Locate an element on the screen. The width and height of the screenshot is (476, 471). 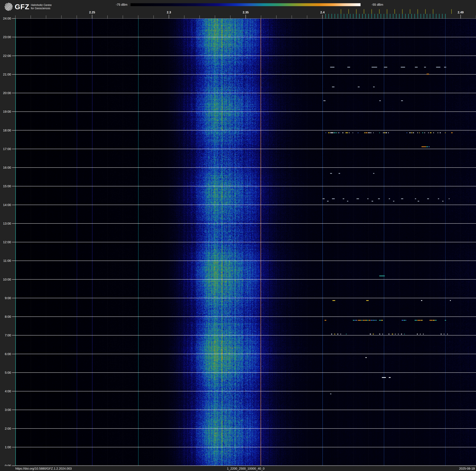
time-label: 11:00 is located at coordinates (5, 261).